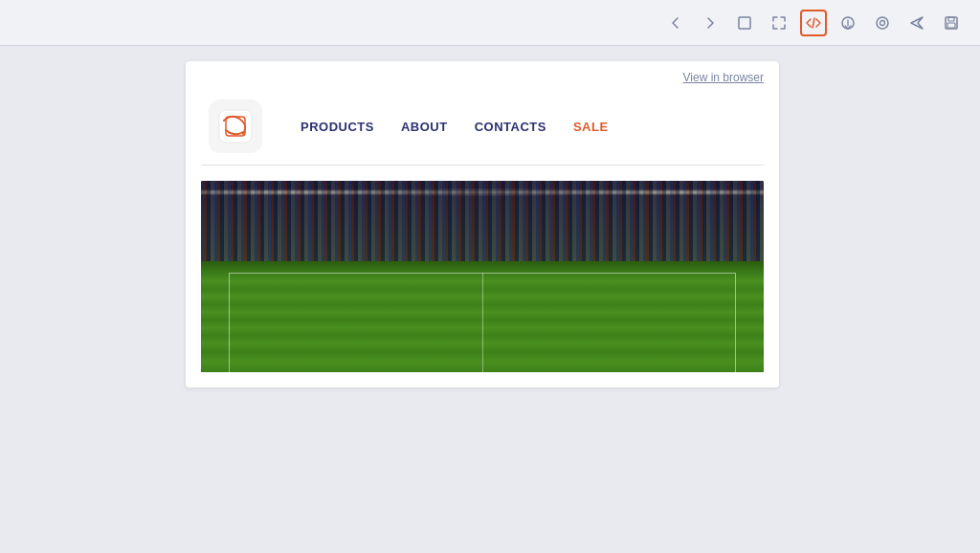  Describe the element at coordinates (882, 23) in the screenshot. I see `settings-icon` at that location.